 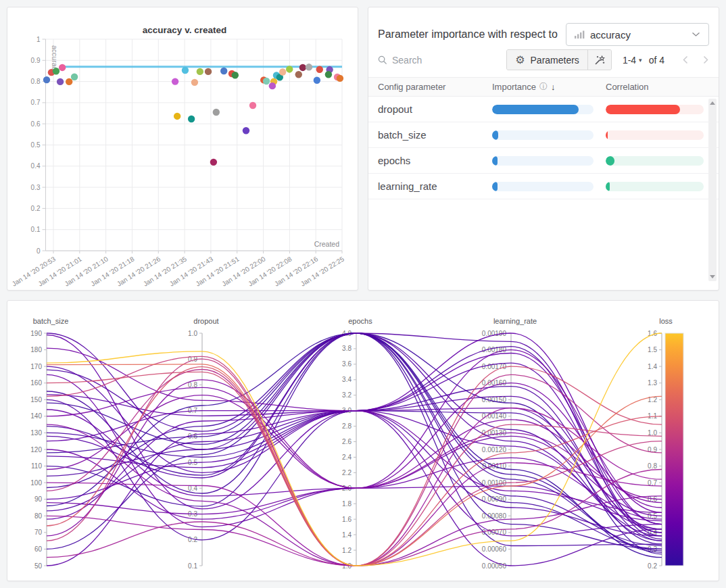 What do you see at coordinates (185, 30) in the screenshot?
I see `chart-title: accuracy v. created` at bounding box center [185, 30].